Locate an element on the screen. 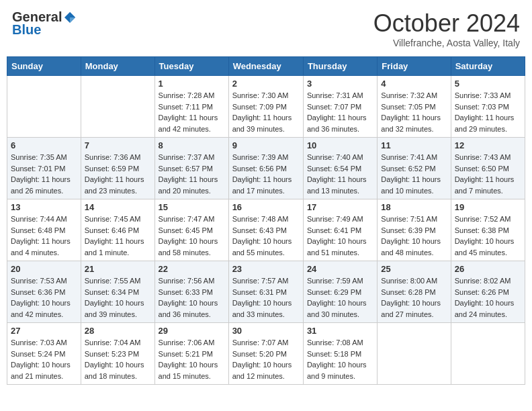 The image size is (532, 411). weekday-header-tuesday: Tuesday is located at coordinates (191, 66).